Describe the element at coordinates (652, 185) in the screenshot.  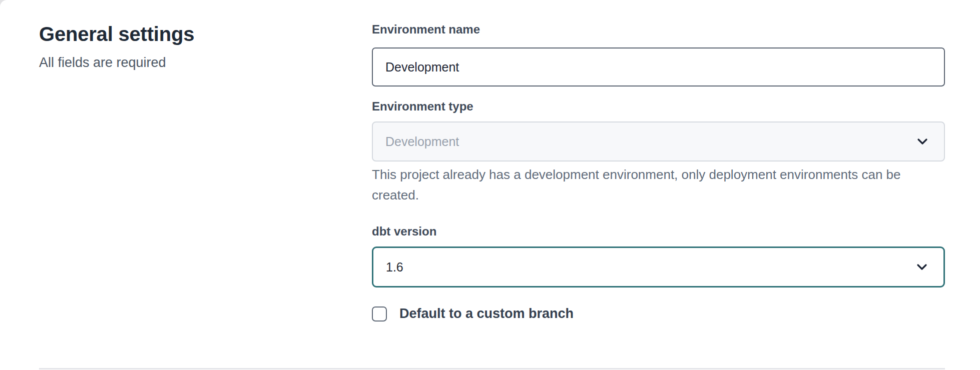
I see `environment-type-helper: This project already has a development e…` at that location.